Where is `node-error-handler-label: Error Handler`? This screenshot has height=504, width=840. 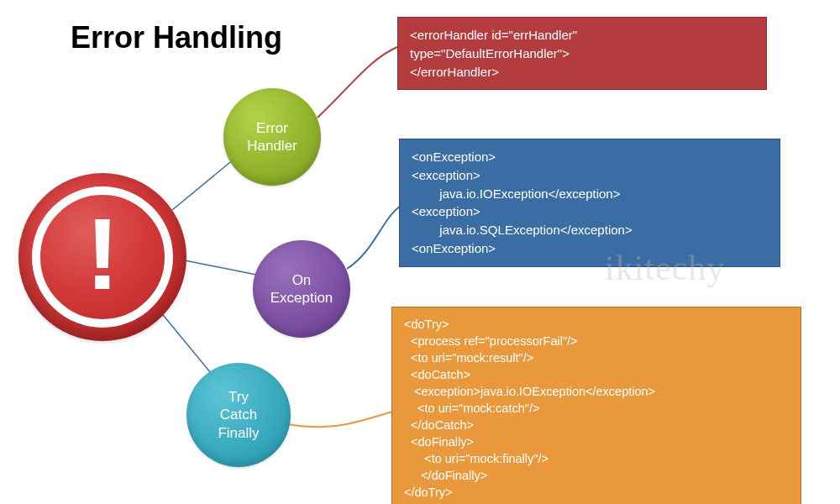 node-error-handler-label: Error Handler is located at coordinates (272, 138).